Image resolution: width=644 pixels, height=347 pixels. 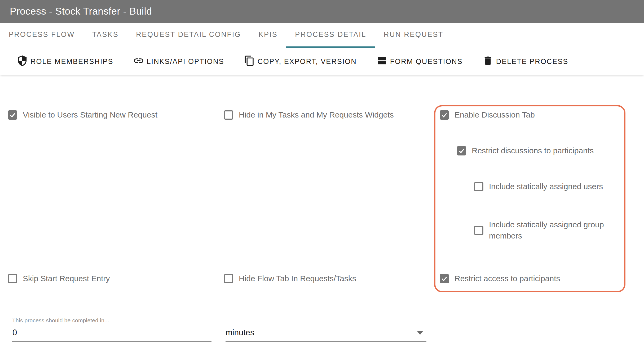 What do you see at coordinates (65, 62) in the screenshot?
I see `role-memberships-button: ROLE MEMBERSHIPS` at bounding box center [65, 62].